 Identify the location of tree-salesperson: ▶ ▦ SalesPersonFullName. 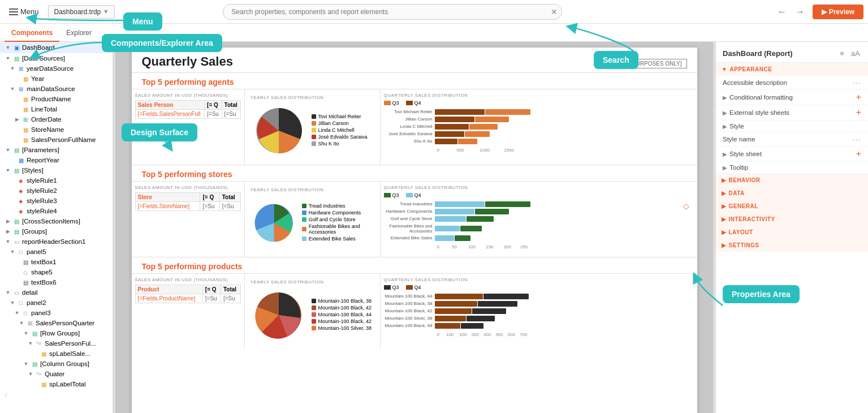
(57, 140).